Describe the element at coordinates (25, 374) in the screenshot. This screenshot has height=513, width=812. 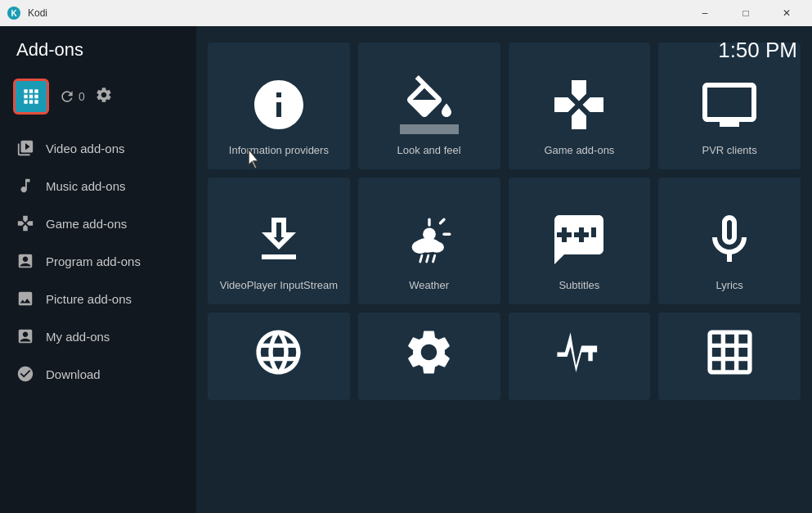
I see `download-icon` at that location.